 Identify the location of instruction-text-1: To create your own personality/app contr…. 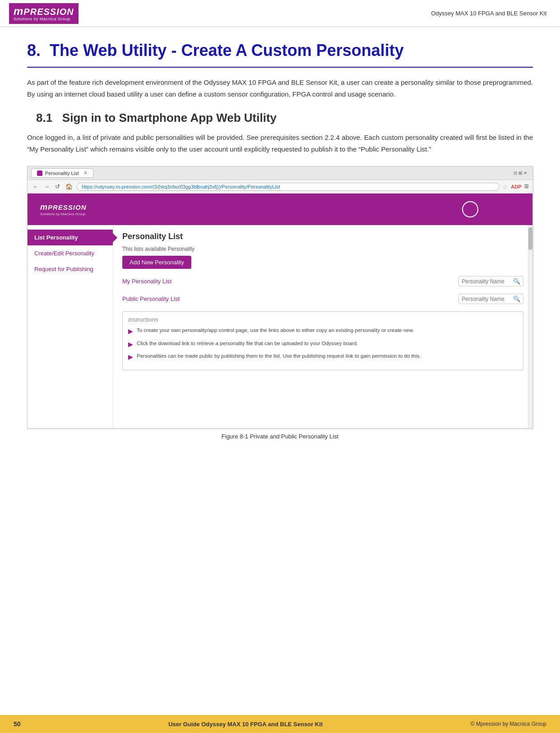
(275, 331).